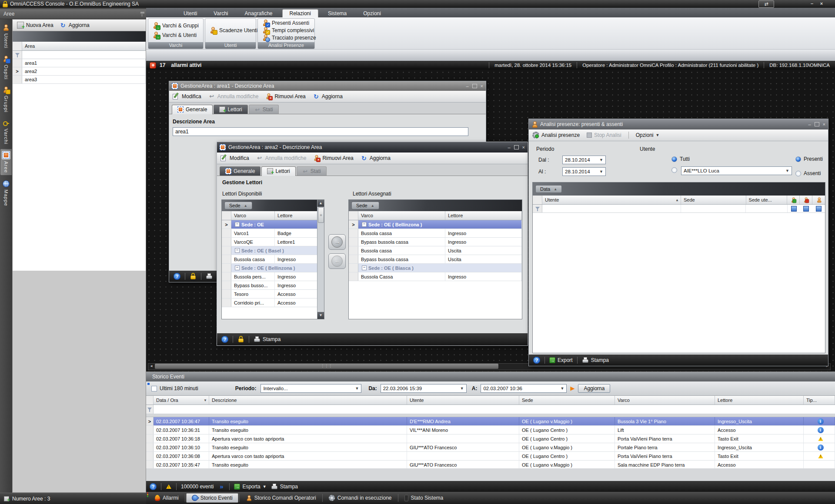 The height and width of the screenshot is (504, 835). I want to click on tab-allarmi: Allarmi, so click(167, 498).